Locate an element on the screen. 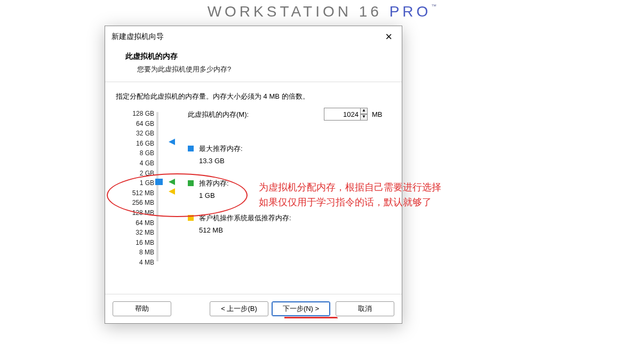 This screenshot has height=344, width=644. scale-label: 128 MB is located at coordinates (133, 214).